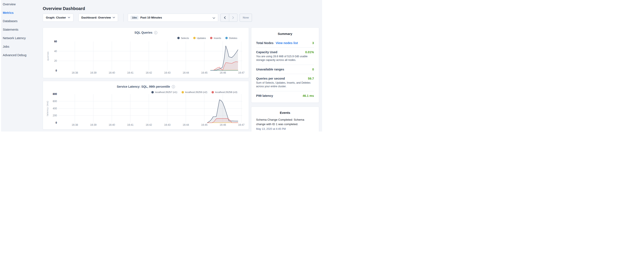 This screenshot has width=644, height=263. Describe the element at coordinates (21, 55) in the screenshot. I see `sidebar-item-advanced-debug: Advanced Debug` at that location.